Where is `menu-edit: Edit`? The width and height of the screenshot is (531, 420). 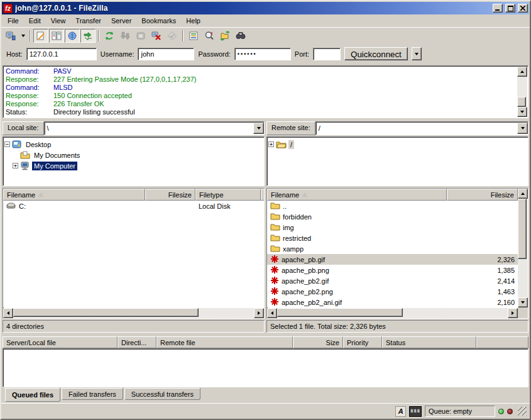 menu-edit: Edit is located at coordinates (35, 21).